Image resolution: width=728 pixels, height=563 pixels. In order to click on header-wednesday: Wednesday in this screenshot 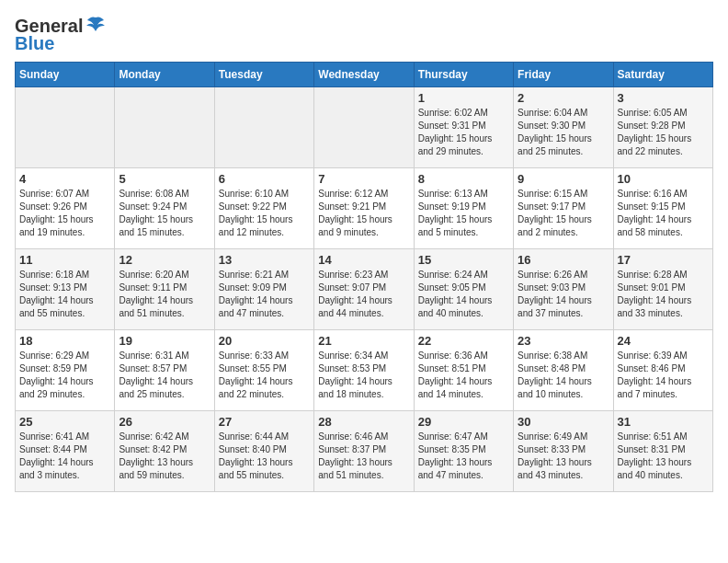, I will do `click(364, 75)`.